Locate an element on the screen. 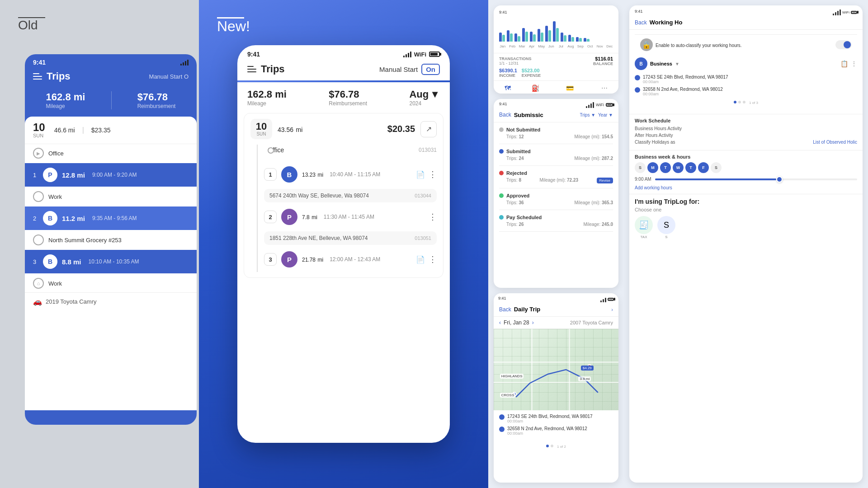 This screenshot has width=868, height=488. status-wifi-icon: WiFi is located at coordinates (600, 105).